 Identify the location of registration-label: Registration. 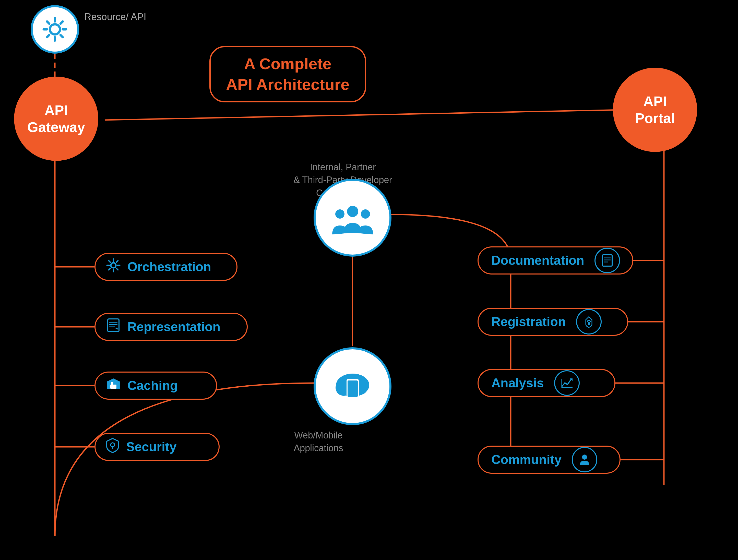
(527, 322).